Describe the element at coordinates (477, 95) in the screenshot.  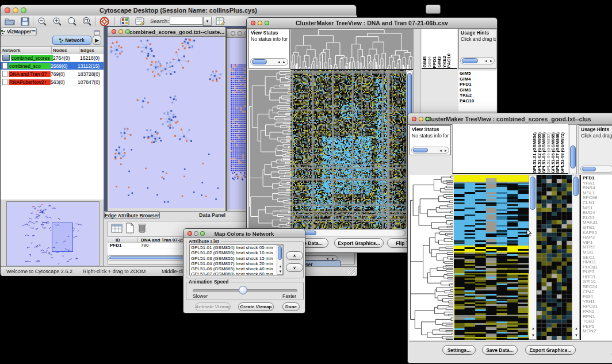
I see `row-label: YKE2` at that location.